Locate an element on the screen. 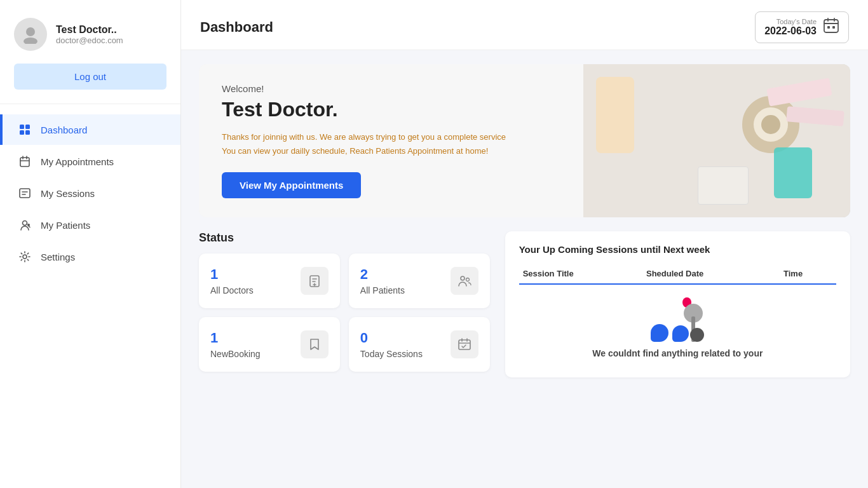 Image resolution: width=868 pixels, height=488 pixels. doctors-label: All Doctors is located at coordinates (232, 290).